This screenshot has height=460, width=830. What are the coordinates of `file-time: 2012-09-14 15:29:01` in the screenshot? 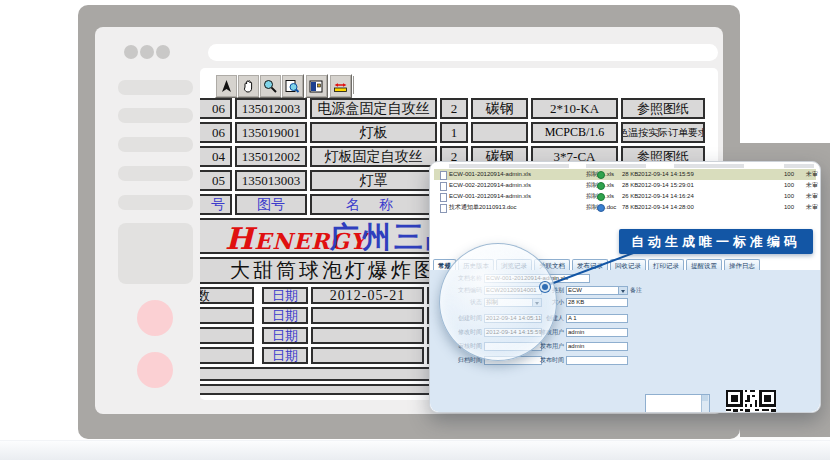 It's located at (666, 186).